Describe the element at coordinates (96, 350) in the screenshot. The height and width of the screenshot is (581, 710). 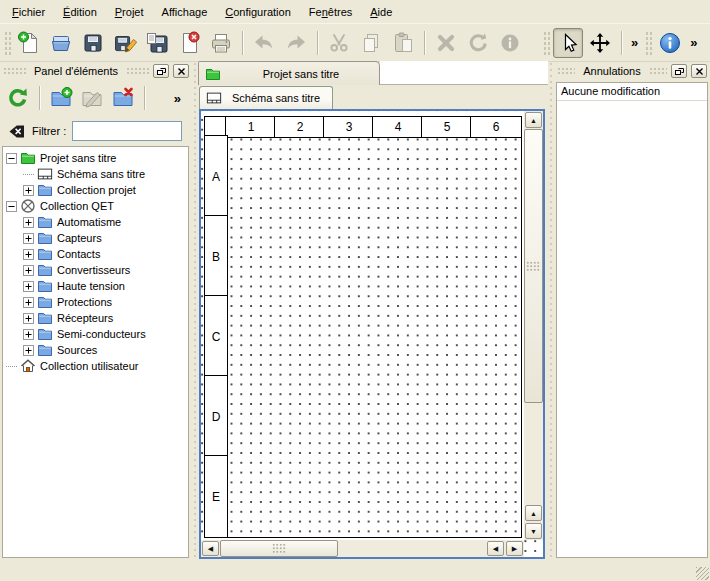
I see `tree-item-sources: Sources` at that location.